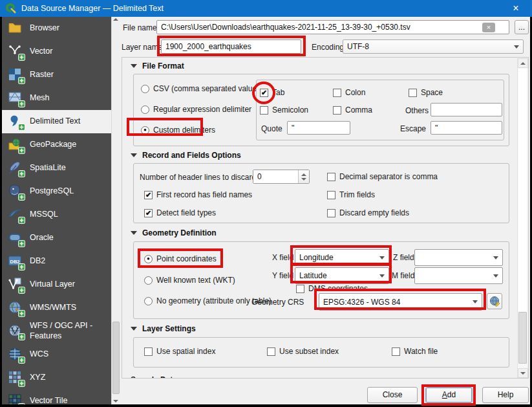 This screenshot has width=532, height=407. I want to click on sidebar-item-geopackage: GeoPackage, so click(57, 145).